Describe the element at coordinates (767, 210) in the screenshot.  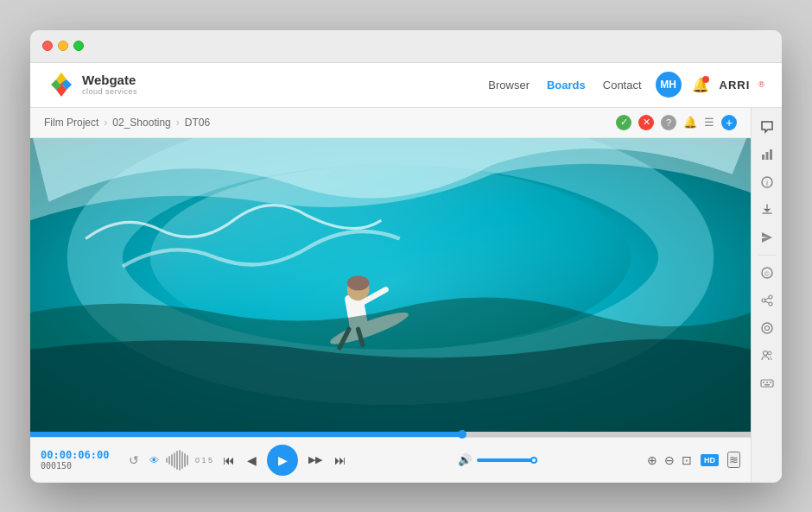
I see `sidebar-download-icon` at that location.